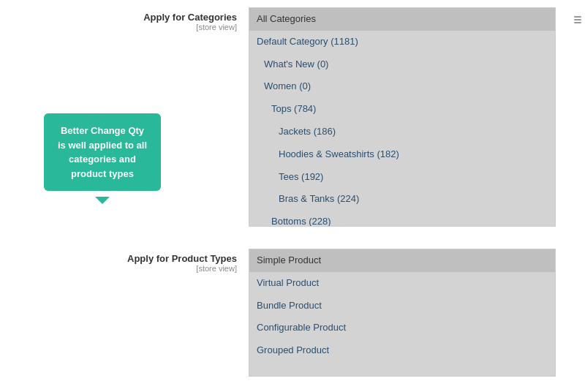 The width and height of the screenshot is (585, 392). I want to click on categories-label: Apply for Categories, so click(118, 18).